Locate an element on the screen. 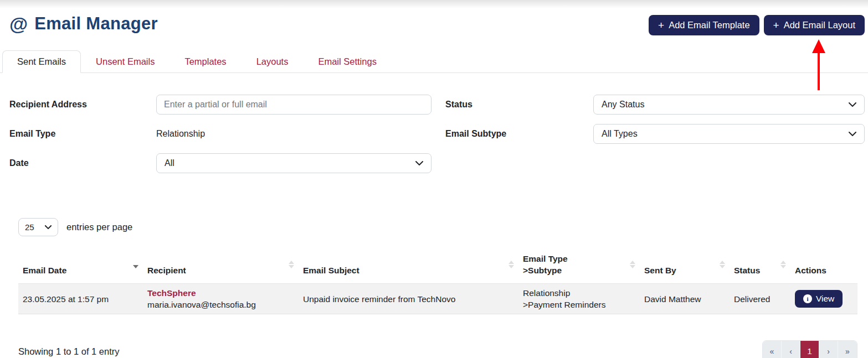  cell-status: Delivered is located at coordinates (760, 299).